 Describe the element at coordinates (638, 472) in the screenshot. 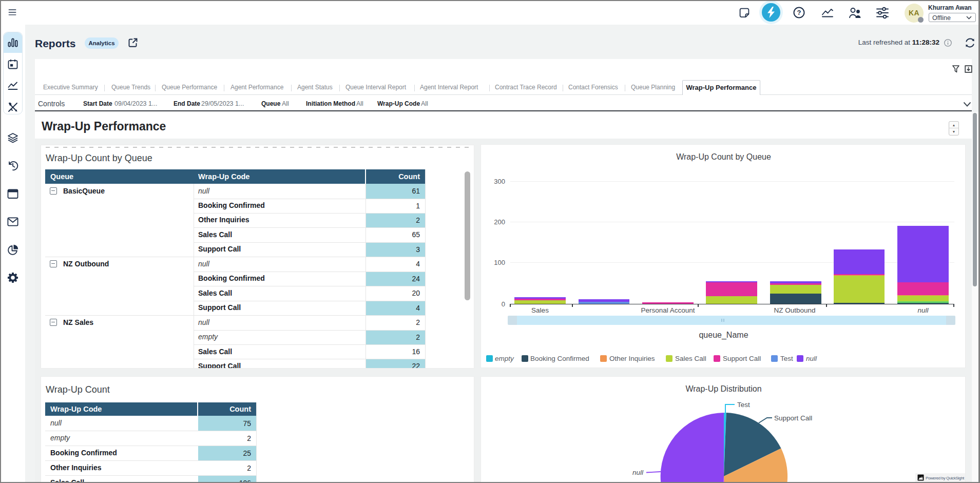

I see `svg-text: null` at that location.